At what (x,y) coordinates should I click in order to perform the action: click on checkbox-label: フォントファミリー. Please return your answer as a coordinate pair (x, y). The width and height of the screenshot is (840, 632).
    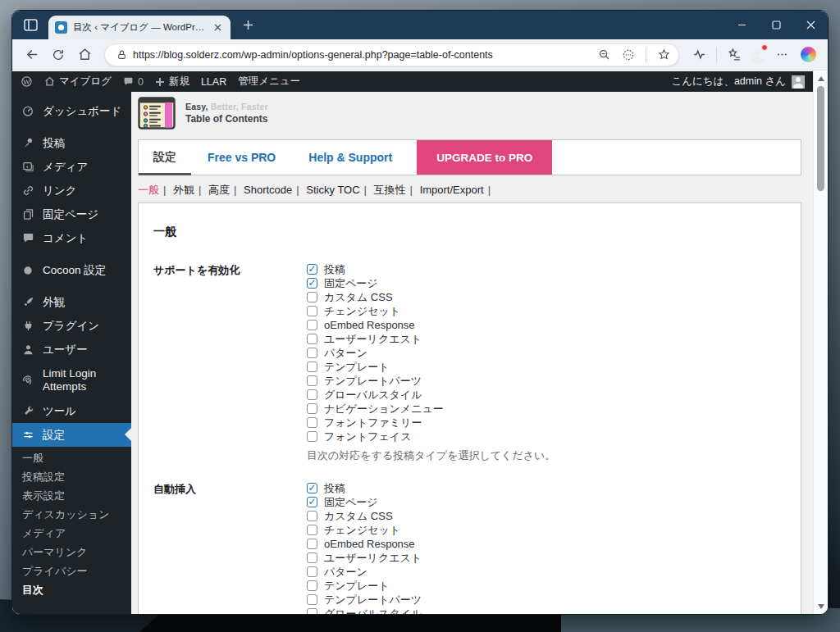
    Looking at the image, I should click on (372, 423).